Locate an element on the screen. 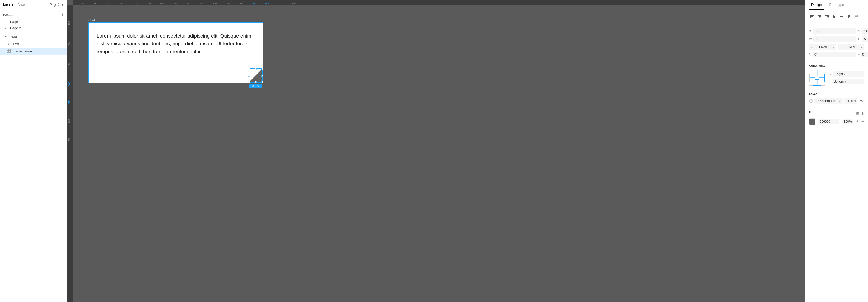 The height and width of the screenshot is (302, 868). constraints-container: ↔ Right ▾ ↕ Bottom ▾ is located at coordinates (836, 78).